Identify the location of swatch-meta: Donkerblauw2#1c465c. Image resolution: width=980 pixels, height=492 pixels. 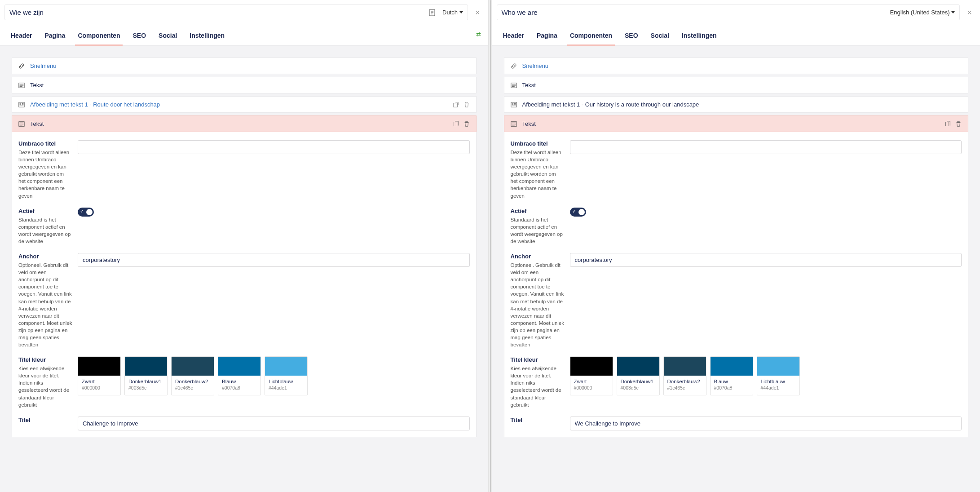
(685, 386).